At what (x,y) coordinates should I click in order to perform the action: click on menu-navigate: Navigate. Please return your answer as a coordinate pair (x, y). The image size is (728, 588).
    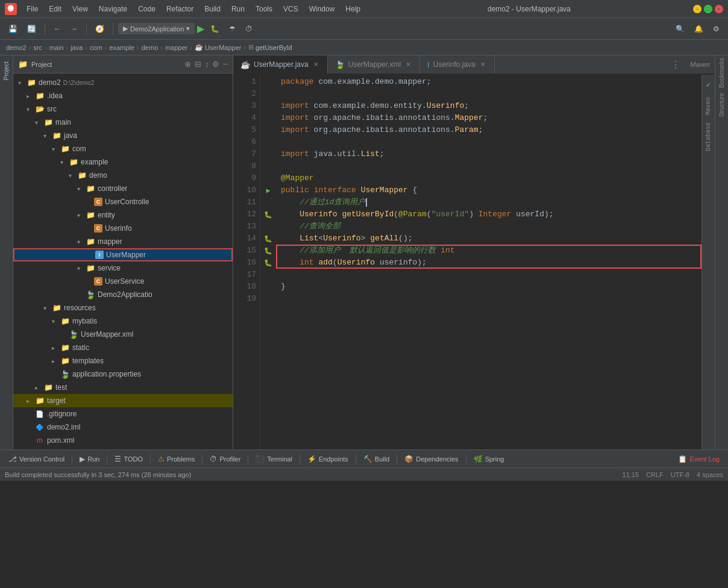
    Looking at the image, I should click on (113, 9).